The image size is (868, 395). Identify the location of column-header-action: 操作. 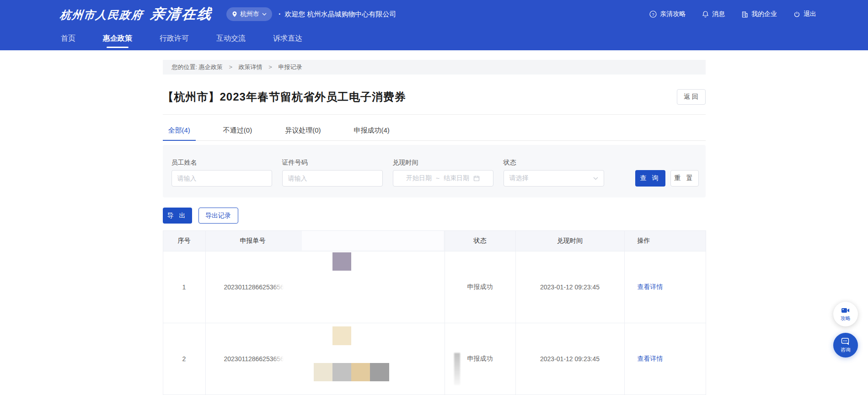
(665, 241).